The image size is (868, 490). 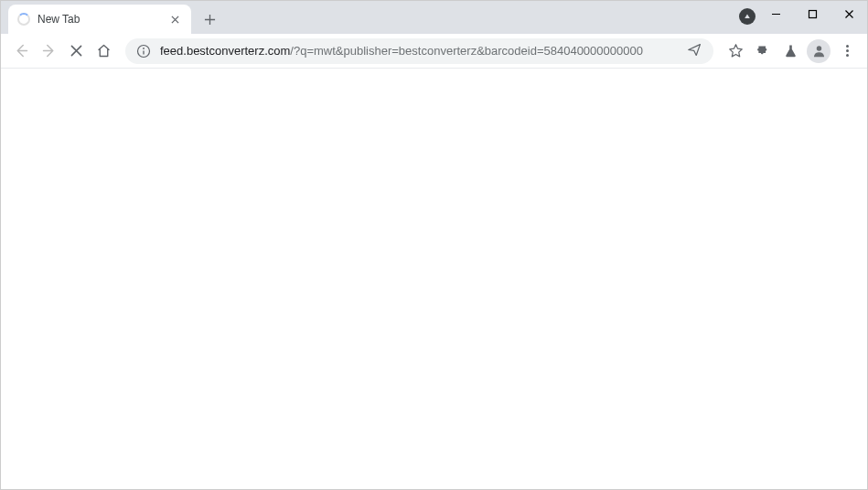 I want to click on flask-icon, so click(x=790, y=51).